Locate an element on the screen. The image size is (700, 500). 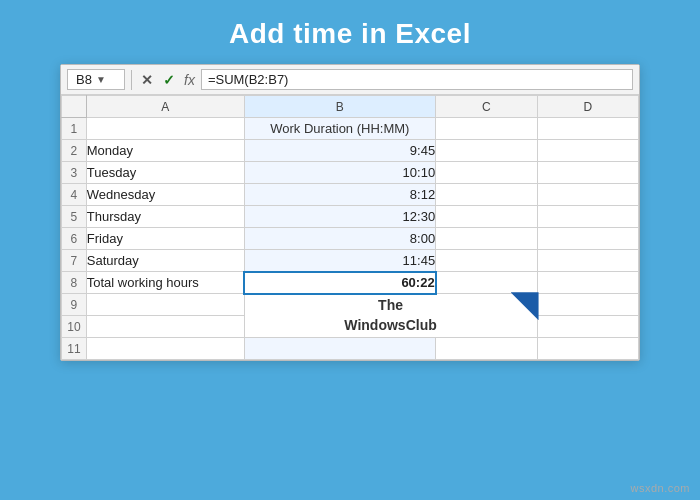
cell-ref-dropdown-arrow: ▼ is located at coordinates (101, 80).